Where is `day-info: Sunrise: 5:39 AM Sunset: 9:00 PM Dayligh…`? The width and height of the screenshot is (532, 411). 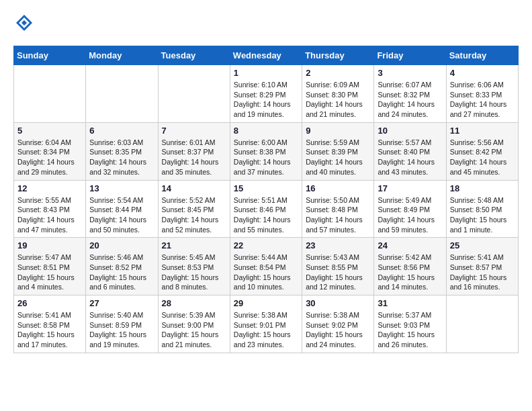 day-info: Sunrise: 5:39 AM Sunset: 9:00 PM Dayligh… is located at coordinates (194, 330).